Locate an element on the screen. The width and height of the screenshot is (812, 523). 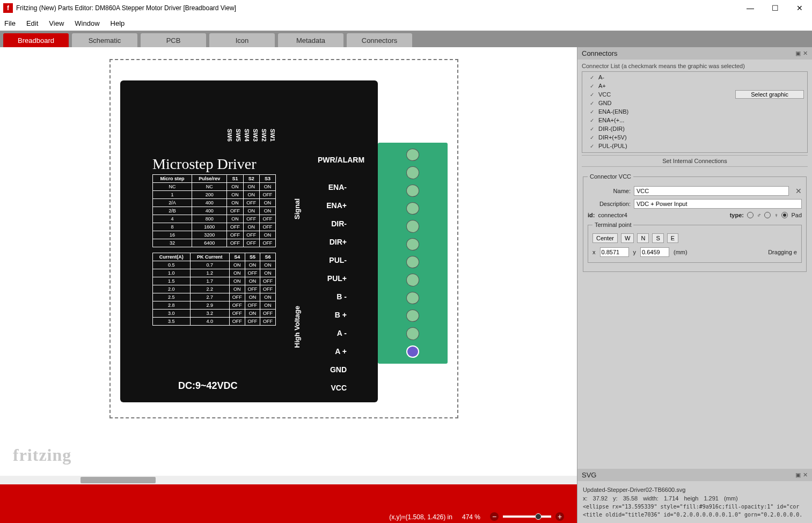
menu-bar: File Edit View Window Help is located at coordinates (406, 24).